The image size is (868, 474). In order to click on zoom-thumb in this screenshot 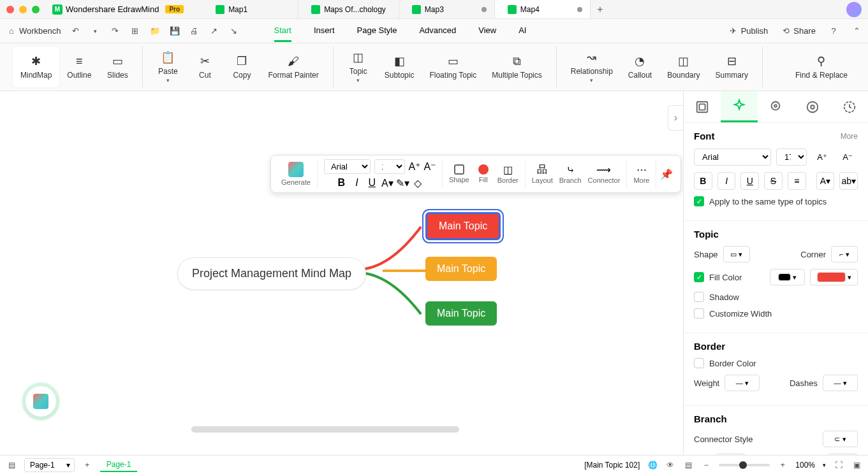, I will do `click(743, 465)`.